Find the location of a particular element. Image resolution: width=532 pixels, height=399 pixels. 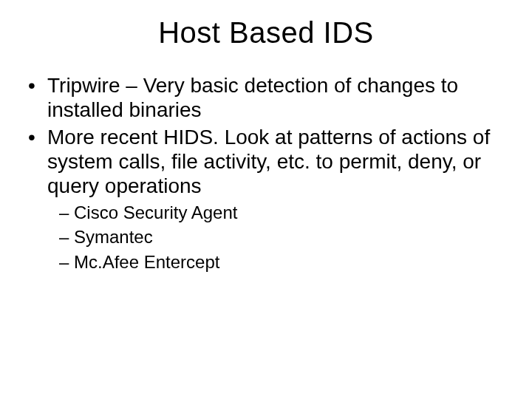

list-item: Symantec is located at coordinates (282, 236).